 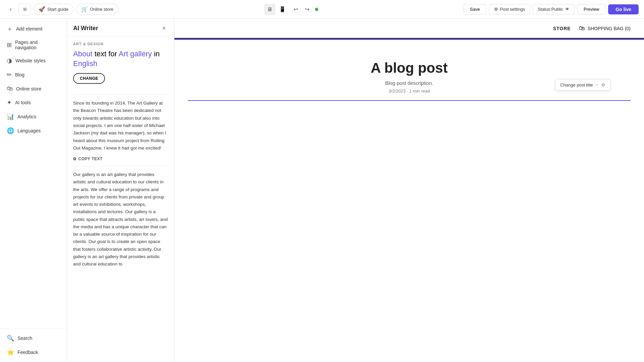 What do you see at coordinates (9, 61) in the screenshot?
I see `website-styles-icon: ◑` at bounding box center [9, 61].